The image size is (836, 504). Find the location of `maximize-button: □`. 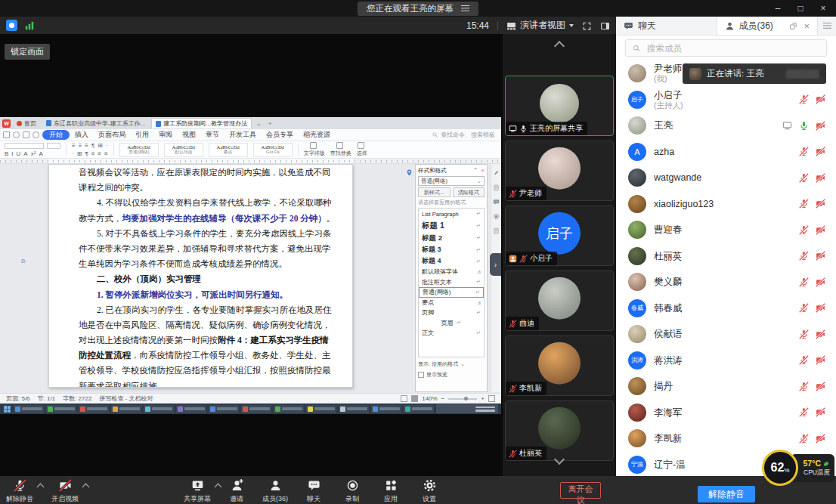

maximize-button: □ is located at coordinates (800, 8).